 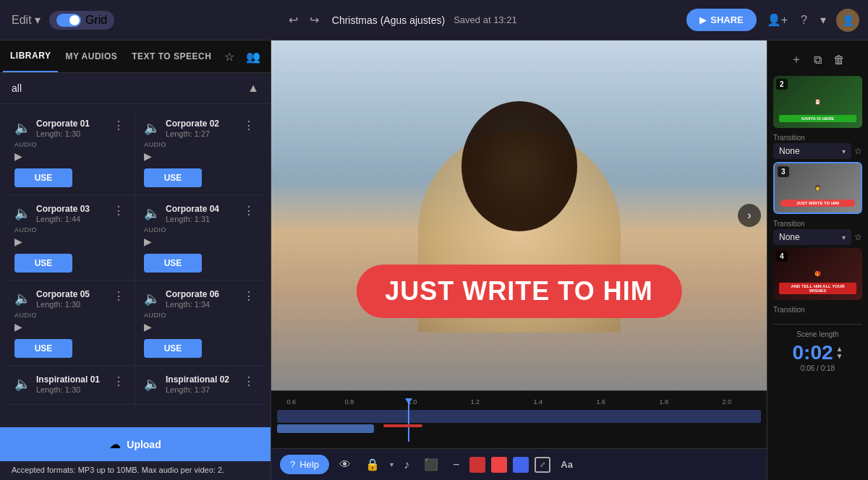 What do you see at coordinates (519, 291) in the screenshot?
I see `overlay-text: JUST WRITE TO HIM` at bounding box center [519, 291].